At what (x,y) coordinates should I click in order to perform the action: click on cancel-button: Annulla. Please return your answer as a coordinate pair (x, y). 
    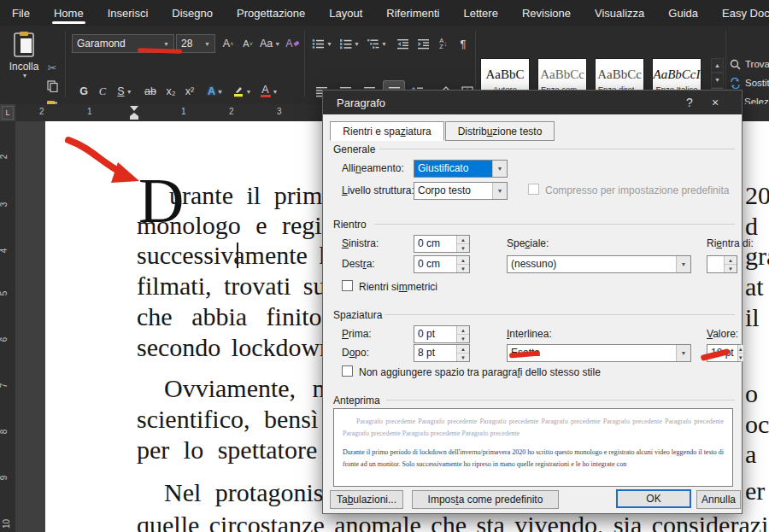
    Looking at the image, I should click on (719, 500).